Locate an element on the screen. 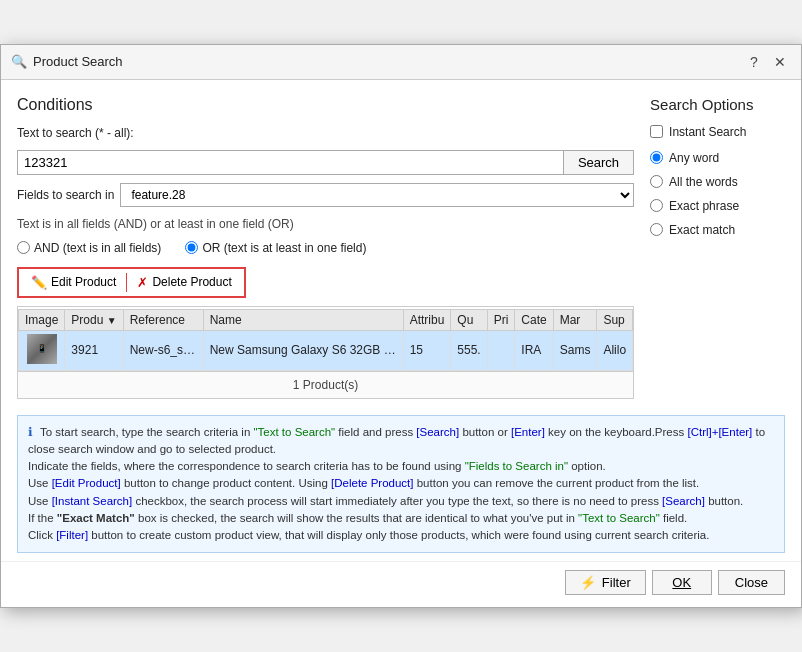 This screenshot has height=652, width=802. filter-label: Filter is located at coordinates (616, 582).